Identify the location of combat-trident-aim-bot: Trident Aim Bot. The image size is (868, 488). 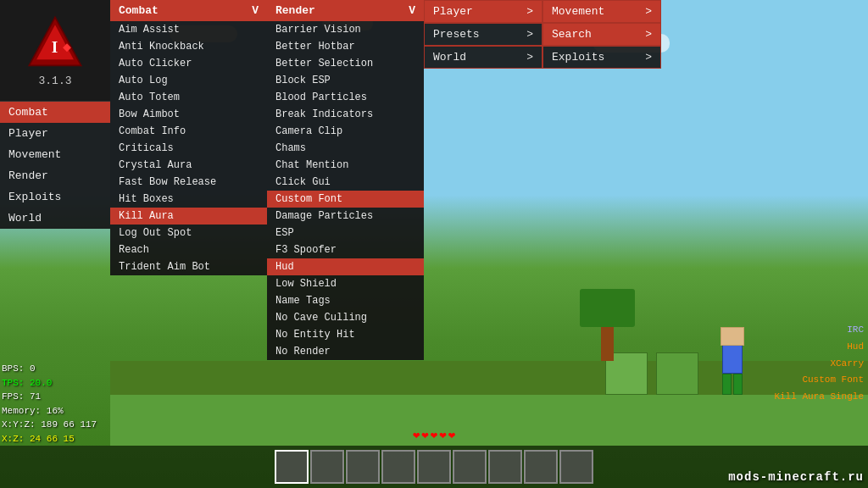
(188, 267).